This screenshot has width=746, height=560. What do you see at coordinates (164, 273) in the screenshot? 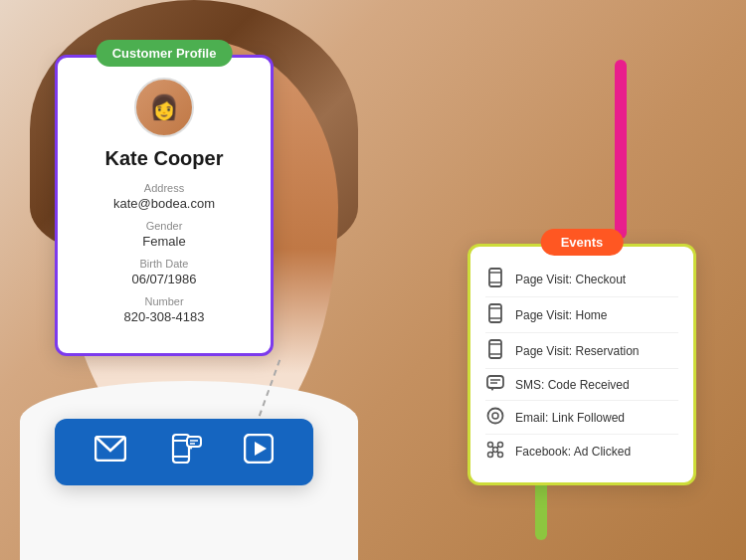
I see `birth-field: Birth Date 06/07/1986` at bounding box center [164, 273].